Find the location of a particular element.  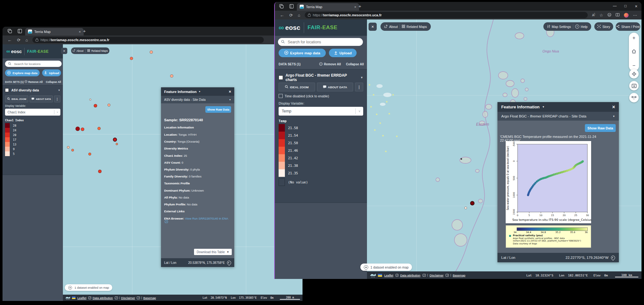

measure-tool-button: km is located at coordinates (634, 98).